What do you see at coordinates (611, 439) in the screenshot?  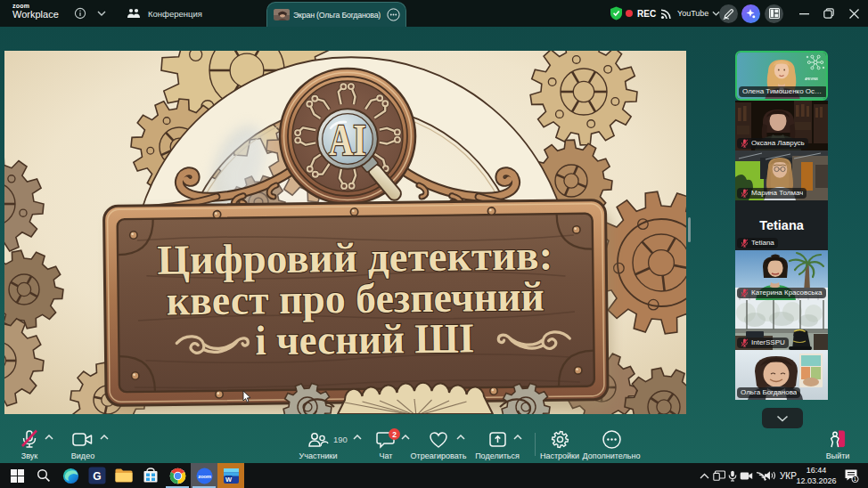 I see `ellipsis-icon` at bounding box center [611, 439].